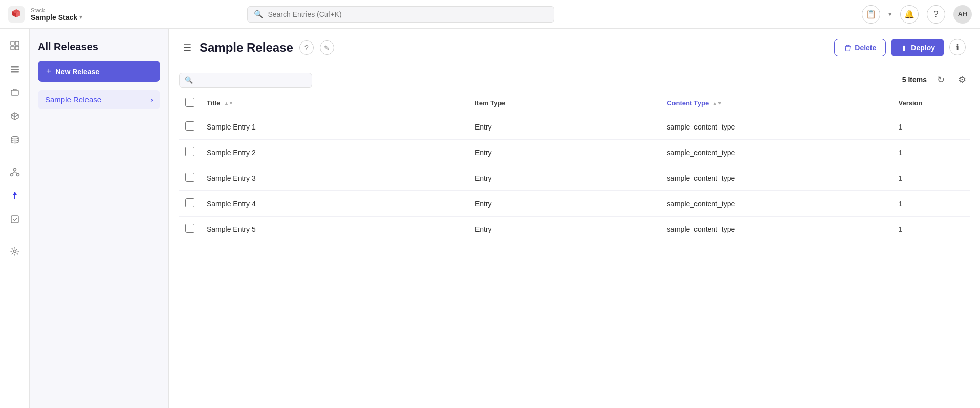  I want to click on deploy-button: Deploy, so click(918, 48).